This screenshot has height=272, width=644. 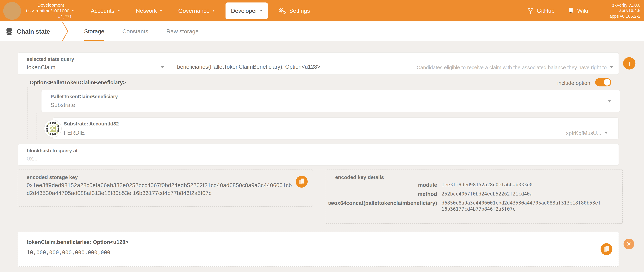 I want to click on section-title-label: Chain state, so click(x=34, y=31).